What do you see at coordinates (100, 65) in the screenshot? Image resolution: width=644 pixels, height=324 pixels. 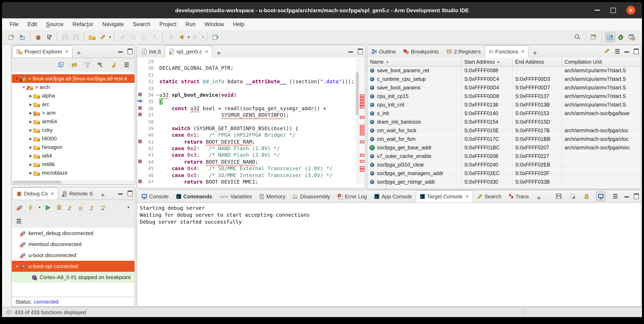 I see `build-button` at bounding box center [100, 65].